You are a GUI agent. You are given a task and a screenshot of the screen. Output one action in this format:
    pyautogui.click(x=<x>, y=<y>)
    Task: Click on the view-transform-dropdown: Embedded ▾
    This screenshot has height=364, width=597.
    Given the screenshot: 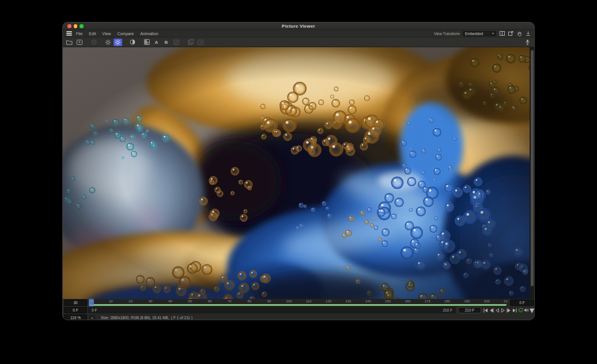 What is the action you would take?
    pyautogui.click(x=479, y=33)
    